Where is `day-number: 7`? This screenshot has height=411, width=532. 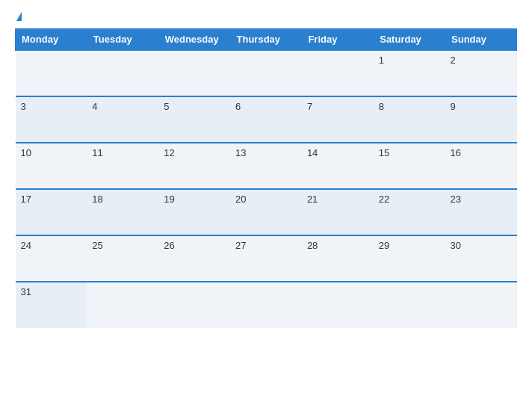 day-number: 7 is located at coordinates (309, 106).